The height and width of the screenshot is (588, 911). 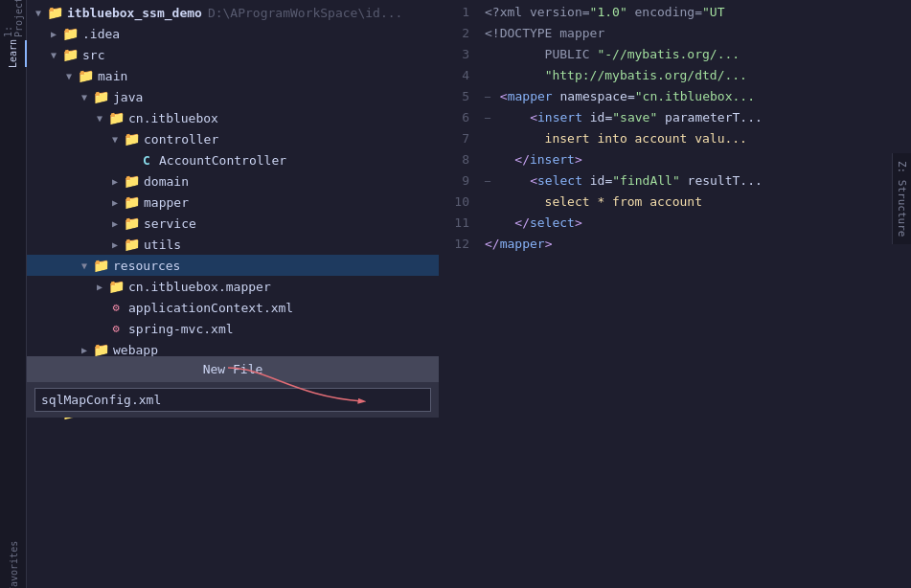 What do you see at coordinates (113, 77) in the screenshot?
I see `tree-label-main: main` at bounding box center [113, 77].